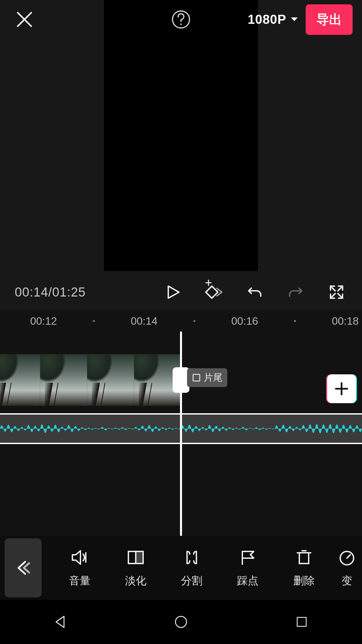 The image size is (362, 644). I want to click on tool-label: 踩点, so click(248, 581).